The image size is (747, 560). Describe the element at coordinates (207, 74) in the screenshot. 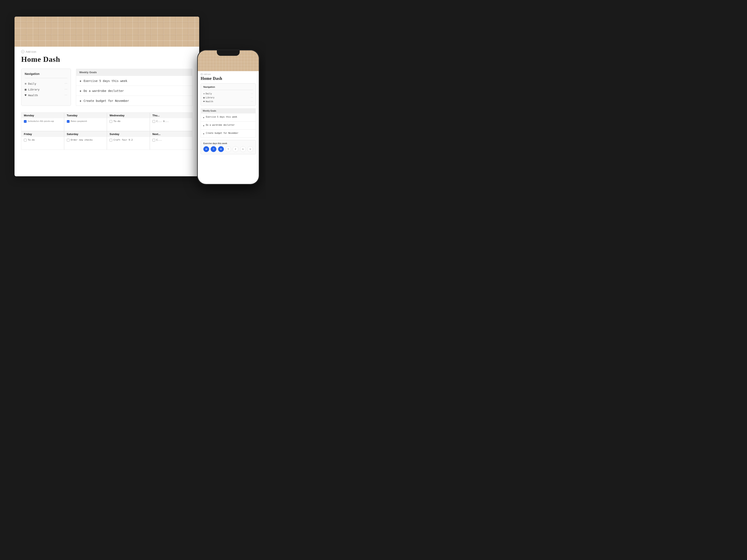

I see `phone-add-icon-label: Add icon` at that location.